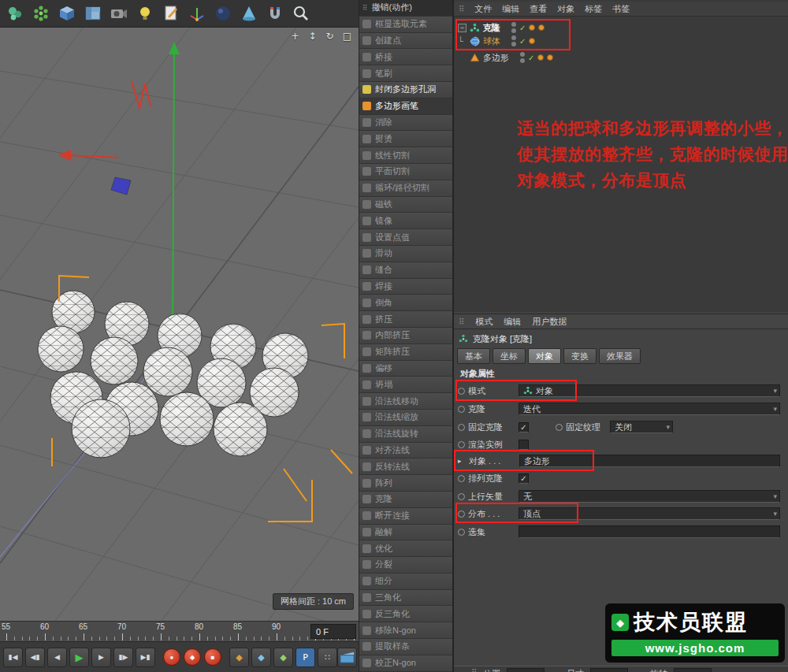 The image size is (788, 672). What do you see at coordinates (406, 384) in the screenshot?
I see `palette-item-23: 坍塌` at bounding box center [406, 384].